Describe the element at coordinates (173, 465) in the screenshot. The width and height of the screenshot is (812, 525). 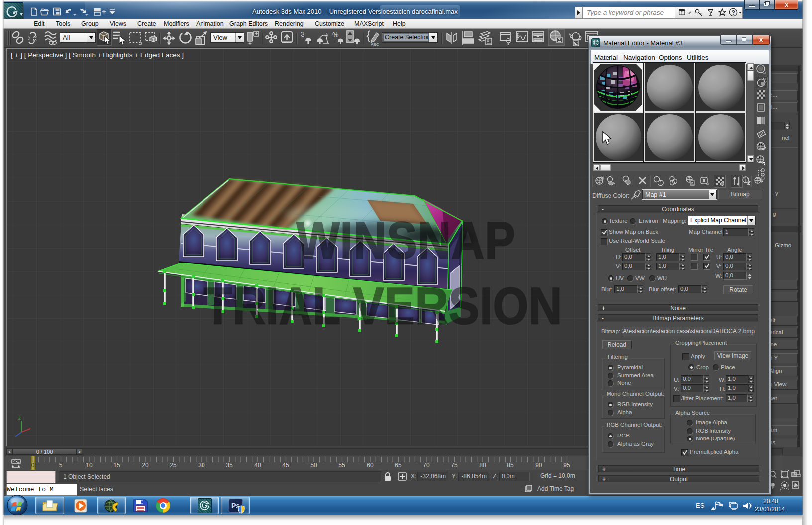
I see `svg-text: 25` at that location.